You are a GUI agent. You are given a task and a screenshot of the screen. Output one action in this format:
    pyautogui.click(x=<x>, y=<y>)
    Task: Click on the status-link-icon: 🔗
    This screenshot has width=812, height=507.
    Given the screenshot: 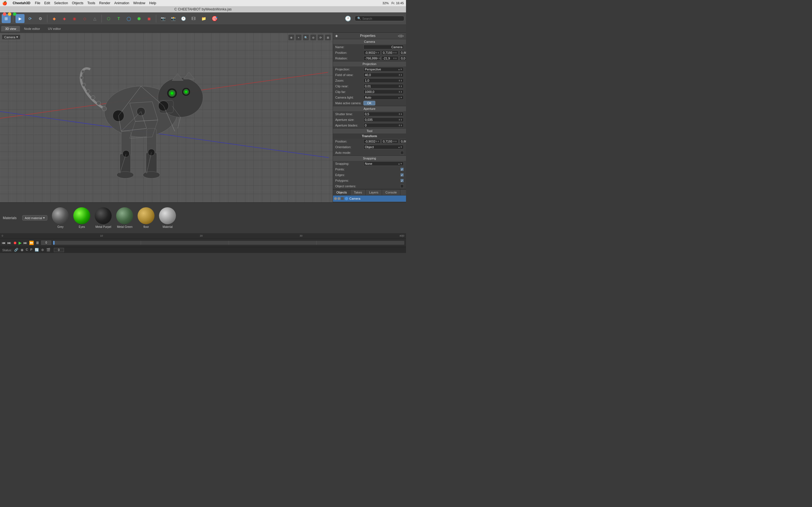 What is the action you would take?
    pyautogui.click(x=16, y=250)
    